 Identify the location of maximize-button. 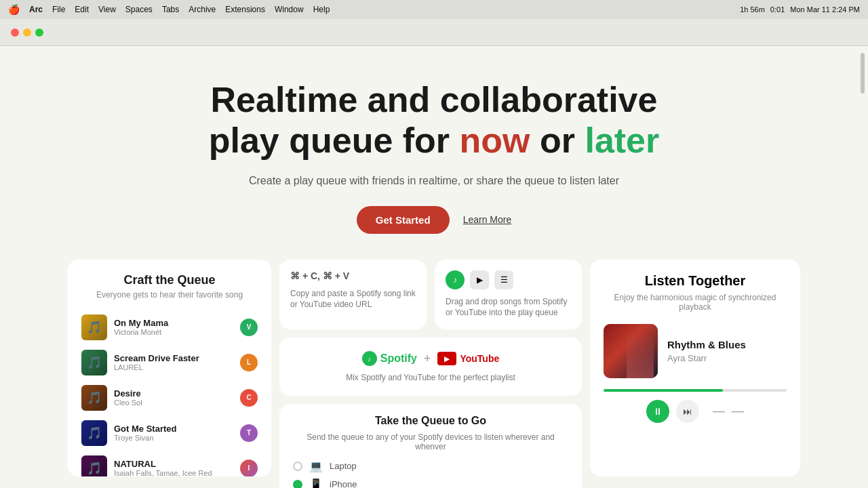
(39, 33).